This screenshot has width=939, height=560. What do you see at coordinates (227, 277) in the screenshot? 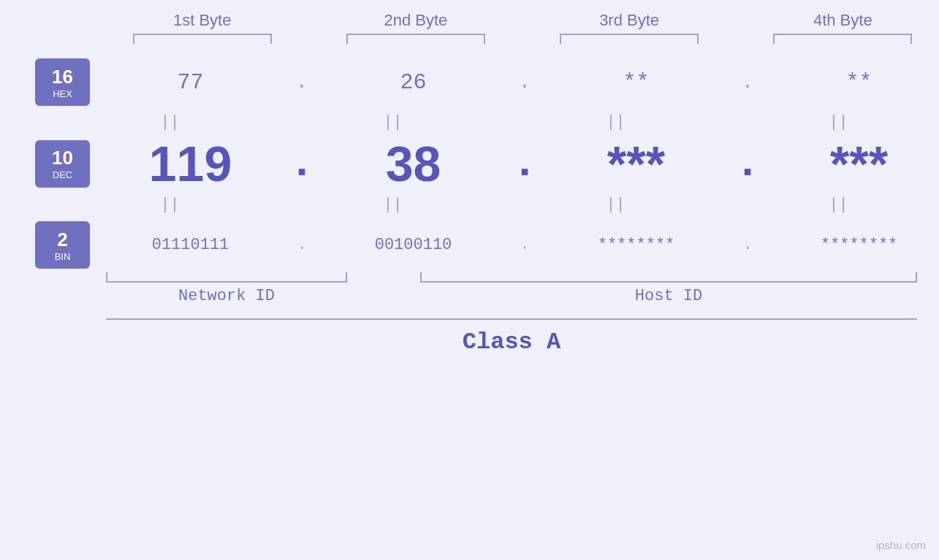
I see `network-bracket` at bounding box center [227, 277].